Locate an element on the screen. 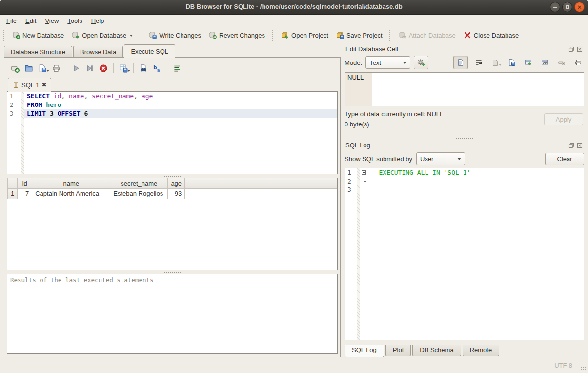  column-header: age is located at coordinates (177, 184).